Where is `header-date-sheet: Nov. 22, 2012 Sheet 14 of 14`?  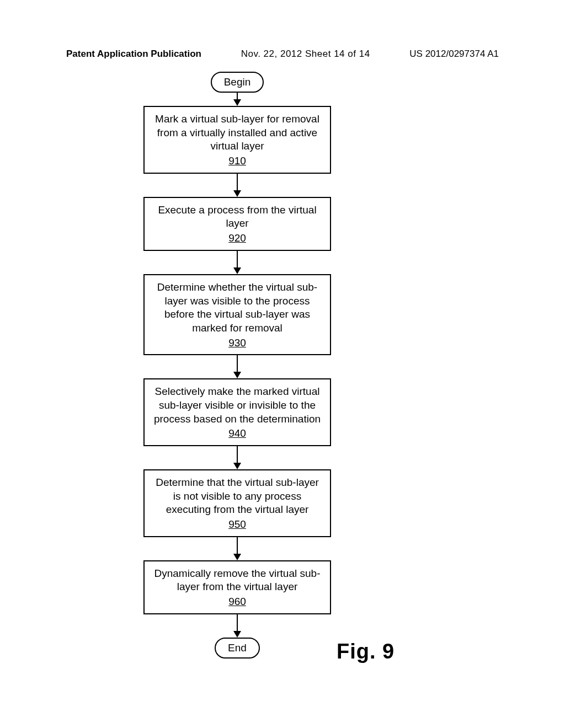 header-date-sheet: Nov. 22, 2012 Sheet 14 of 14 is located at coordinates (306, 54).